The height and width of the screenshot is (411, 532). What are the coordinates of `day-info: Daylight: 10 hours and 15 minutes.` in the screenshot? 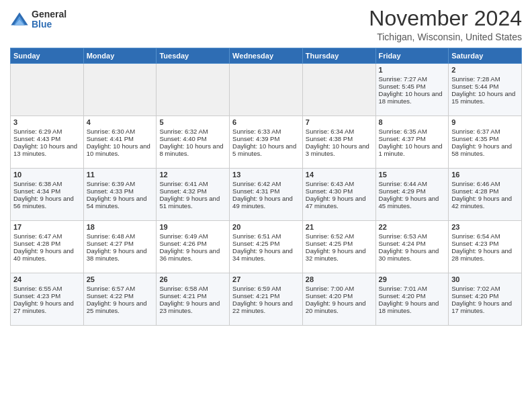 It's located at (485, 97).